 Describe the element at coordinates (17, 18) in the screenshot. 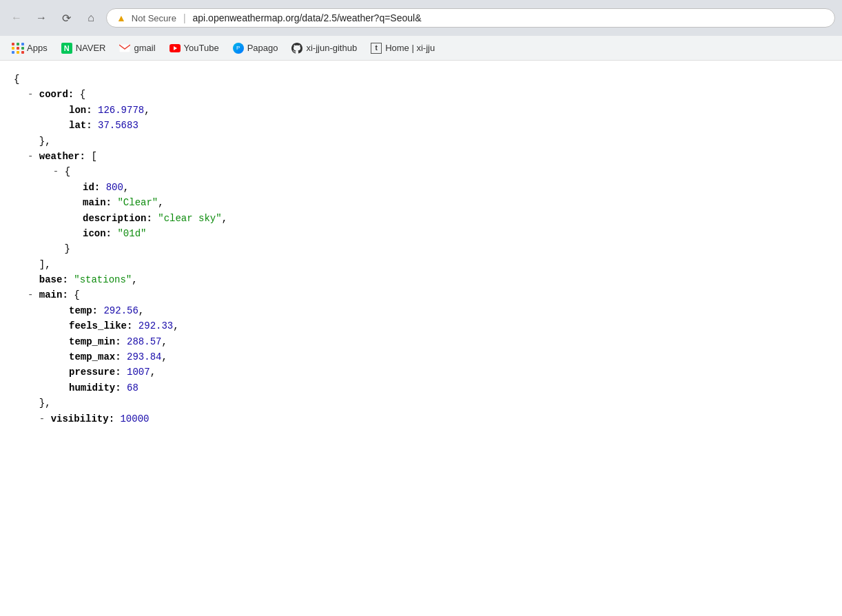

I see `back-button: ←` at that location.